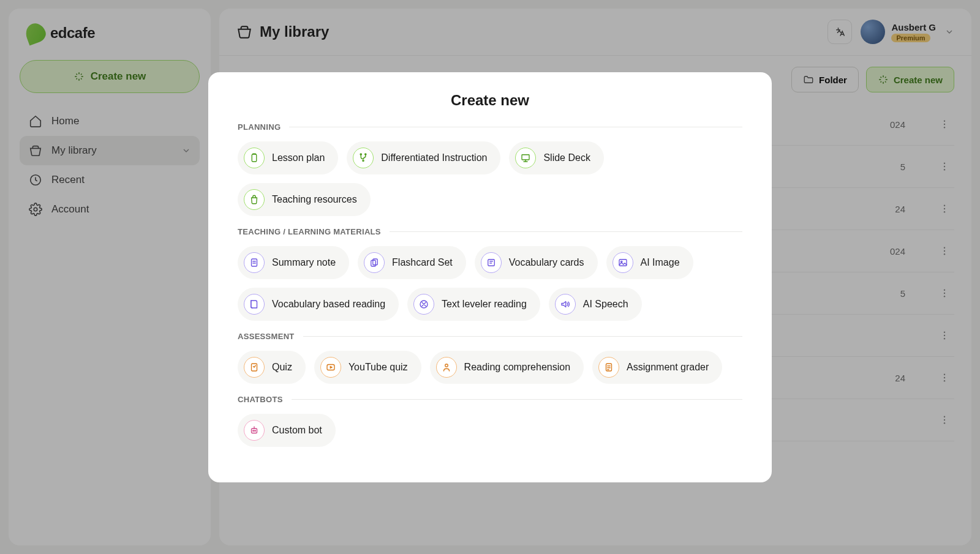 The height and width of the screenshot is (554, 980). What do you see at coordinates (272, 367) in the screenshot?
I see `option-quiz: Quiz` at bounding box center [272, 367].